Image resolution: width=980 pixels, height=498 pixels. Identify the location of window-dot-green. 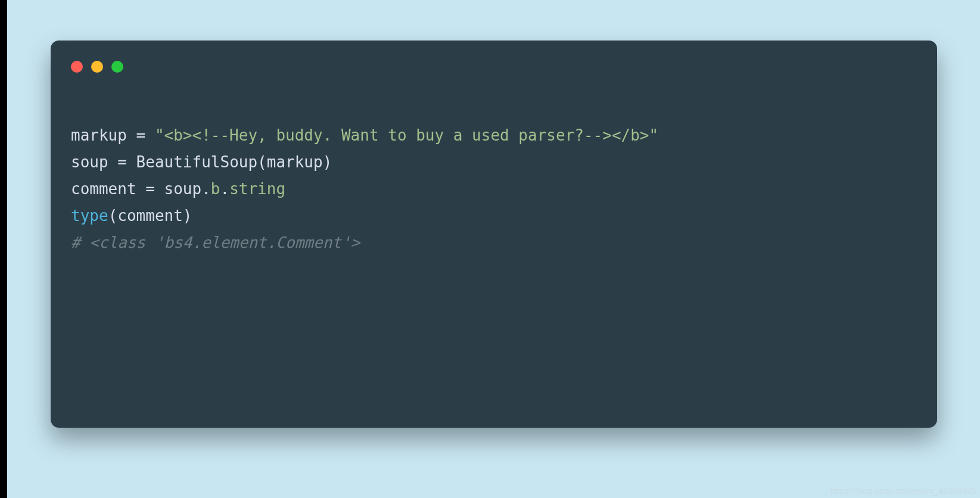
(117, 67).